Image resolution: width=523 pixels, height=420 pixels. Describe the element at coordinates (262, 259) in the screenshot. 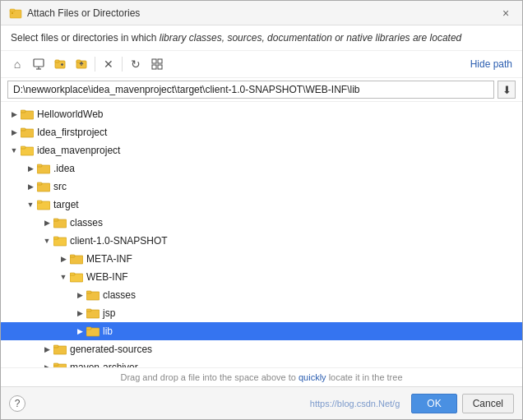

I see `tree-item: ▶ META-INF` at that location.